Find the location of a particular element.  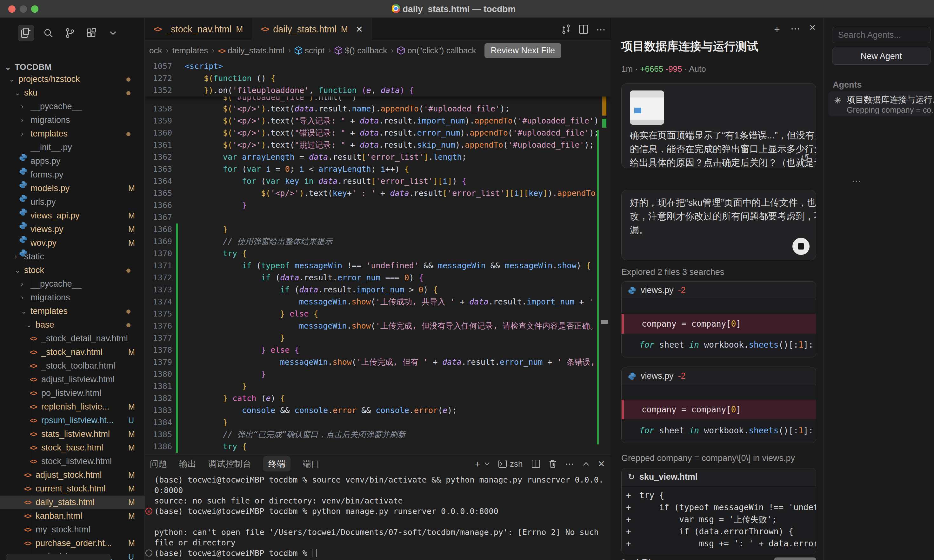

tree-item-rpsum_listview.ht...: <>rpsum_listview.ht...U is located at coordinates (72, 420).